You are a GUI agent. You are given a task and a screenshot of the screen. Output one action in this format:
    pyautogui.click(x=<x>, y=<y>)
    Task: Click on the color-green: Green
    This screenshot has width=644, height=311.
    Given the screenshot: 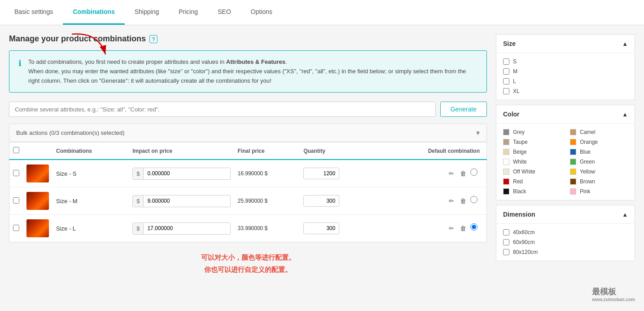 What is the action you would take?
    pyautogui.click(x=599, y=162)
    